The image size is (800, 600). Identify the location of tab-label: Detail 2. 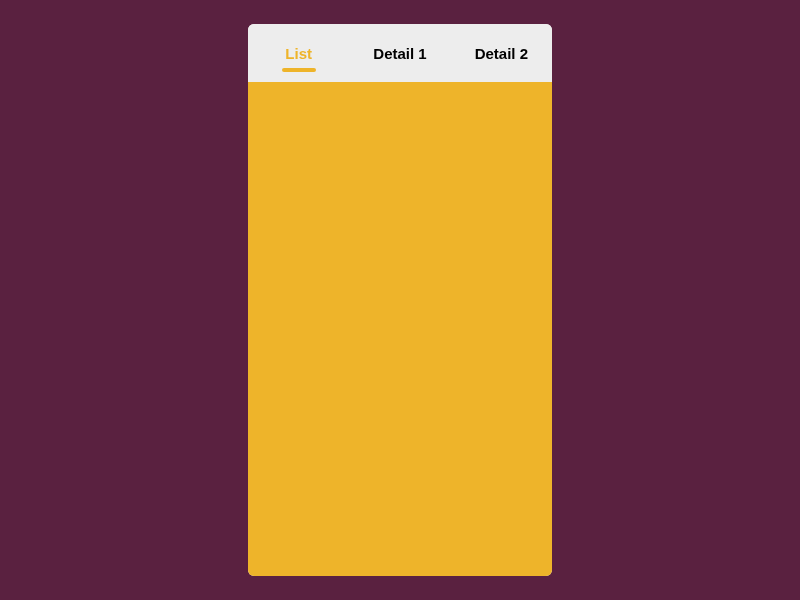
(502, 54).